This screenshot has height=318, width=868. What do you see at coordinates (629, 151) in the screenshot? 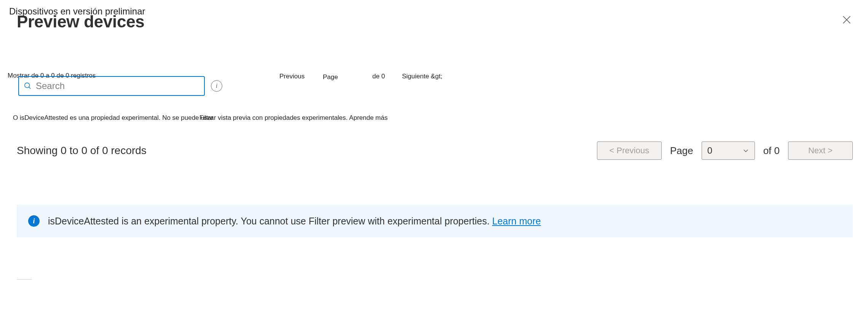
I see `previous-button: < Previous` at bounding box center [629, 151].